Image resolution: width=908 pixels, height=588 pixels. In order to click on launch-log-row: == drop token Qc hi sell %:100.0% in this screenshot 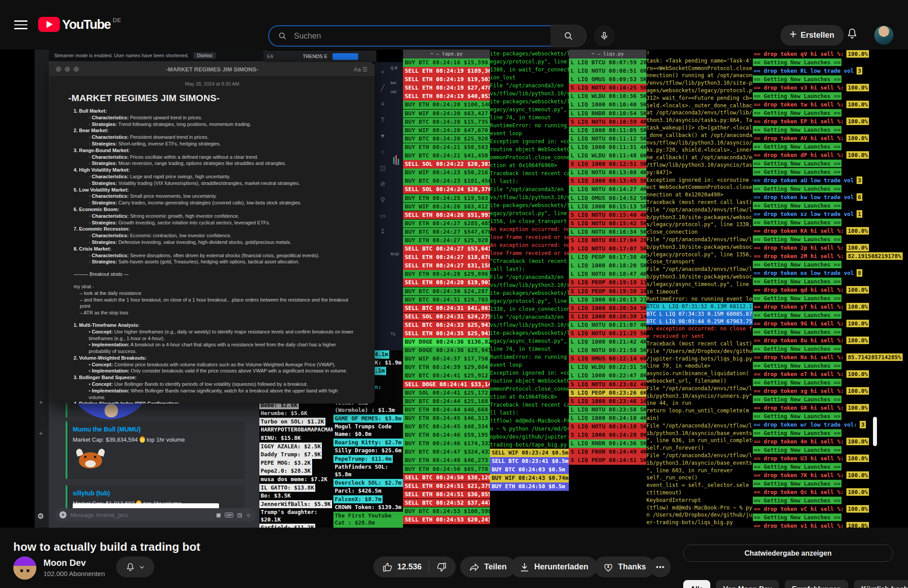, I will do `click(830, 492)`.